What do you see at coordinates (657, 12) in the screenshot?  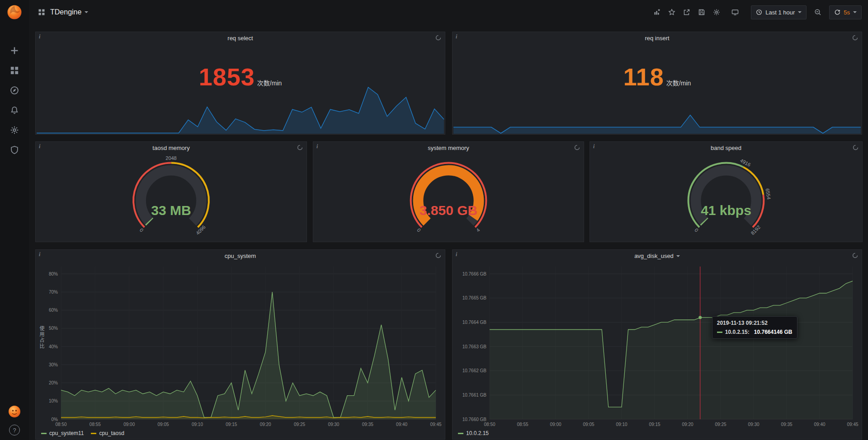 I see `add-panel-icon` at bounding box center [657, 12].